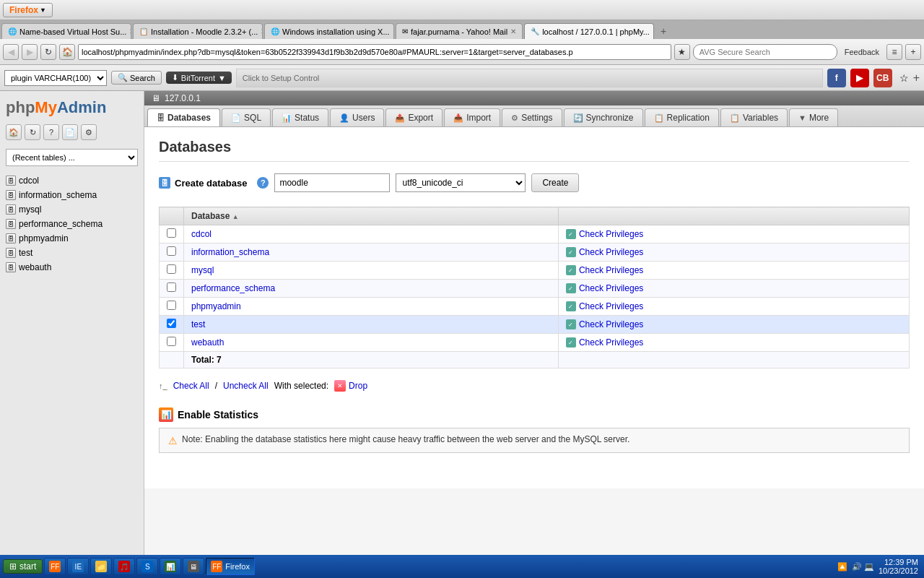  What do you see at coordinates (172, 233) in the screenshot?
I see `row-checkbox-cdcol` at bounding box center [172, 233].